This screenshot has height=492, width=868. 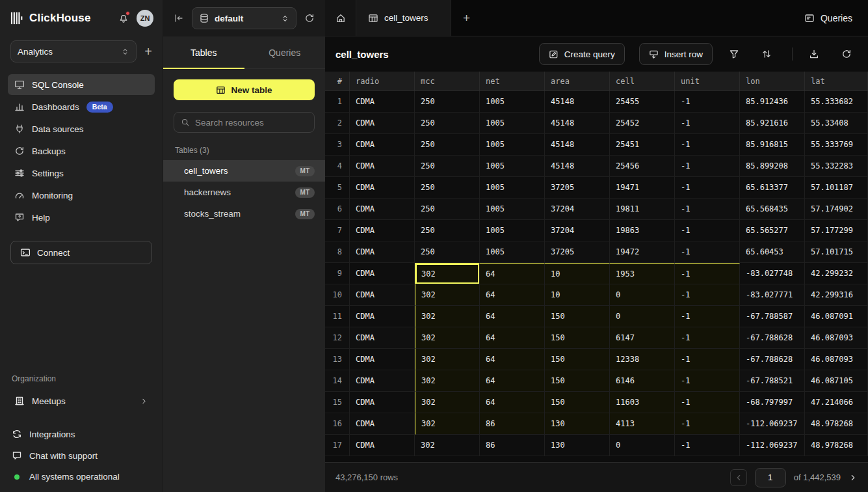 I want to click on table-cell: 6146, so click(x=642, y=381).